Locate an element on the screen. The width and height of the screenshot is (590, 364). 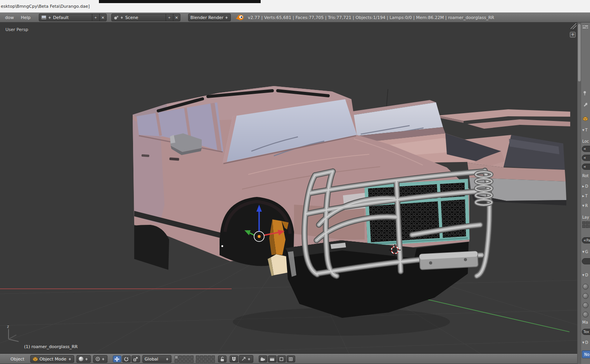
shading-sphere-icon is located at coordinates (81, 359).